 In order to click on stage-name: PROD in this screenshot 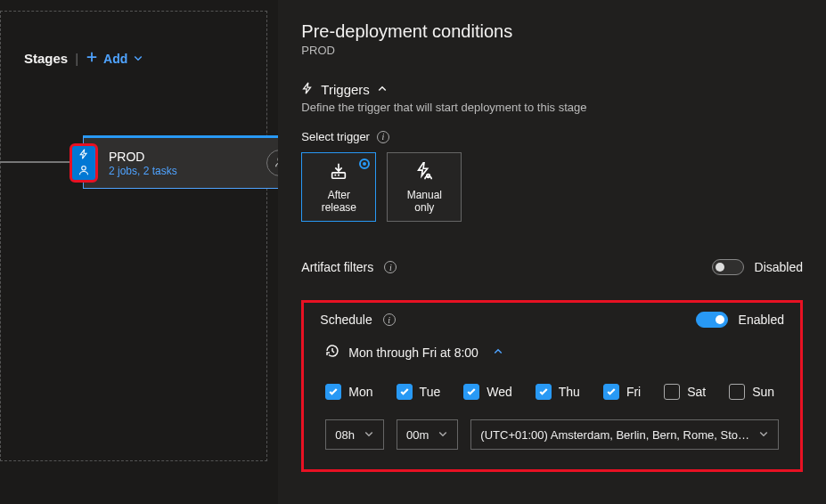, I will do `click(143, 157)`.